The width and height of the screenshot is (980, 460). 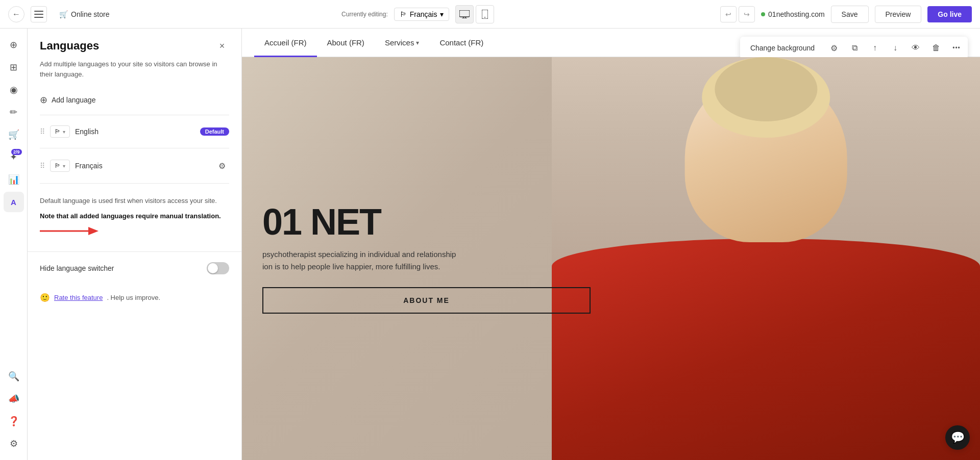 What do you see at coordinates (135, 166) in the screenshot?
I see `language-item-francais: ⠿ 🏳 ▾ Français ⚙` at bounding box center [135, 166].